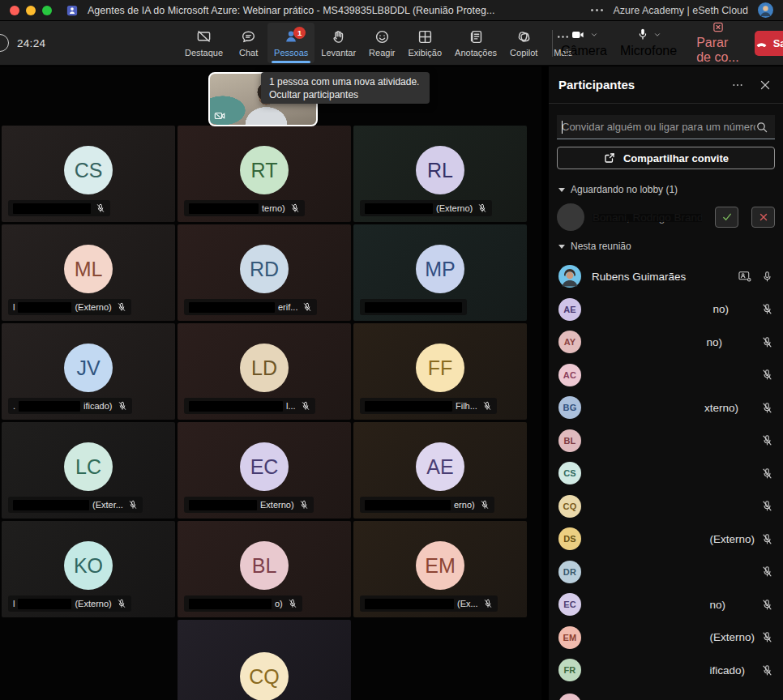 This screenshot has width=783, height=700. What do you see at coordinates (264, 659) in the screenshot?
I see `video-tile-cq: CQ (Externo)` at bounding box center [264, 659].